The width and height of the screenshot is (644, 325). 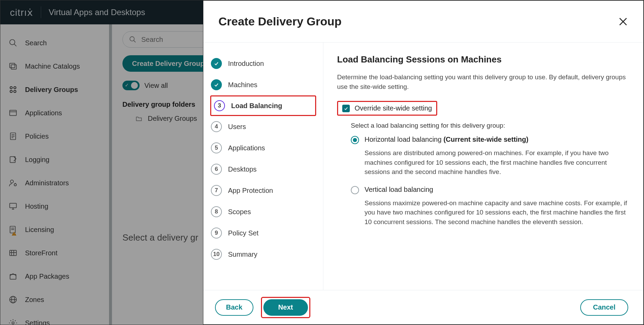 What do you see at coordinates (263, 190) in the screenshot?
I see `step-app-protection: 7 App Protection` at bounding box center [263, 190].